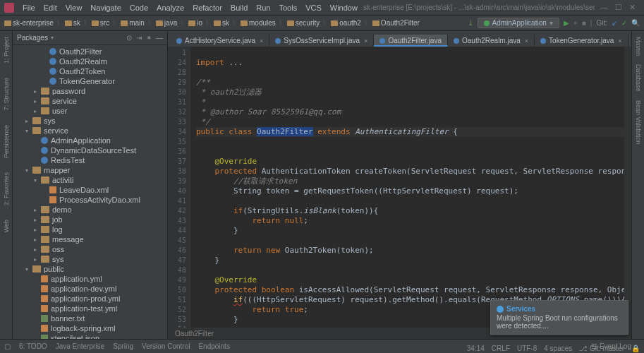 Image resolution: width=644 pixels, height=353 pixels. Describe the element at coordinates (220, 41) in the screenshot. I see `editor-tab: ActHistoryService.java×` at that location.